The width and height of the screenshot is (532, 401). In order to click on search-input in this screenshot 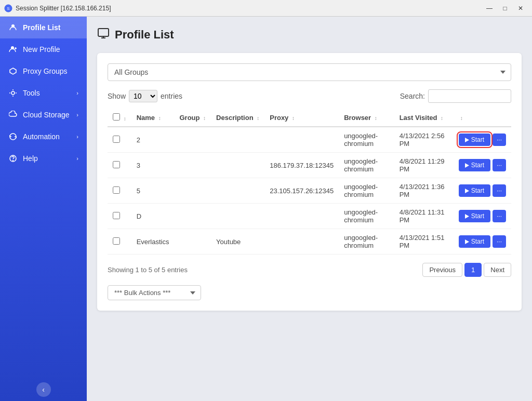, I will do `click(470, 96)`.